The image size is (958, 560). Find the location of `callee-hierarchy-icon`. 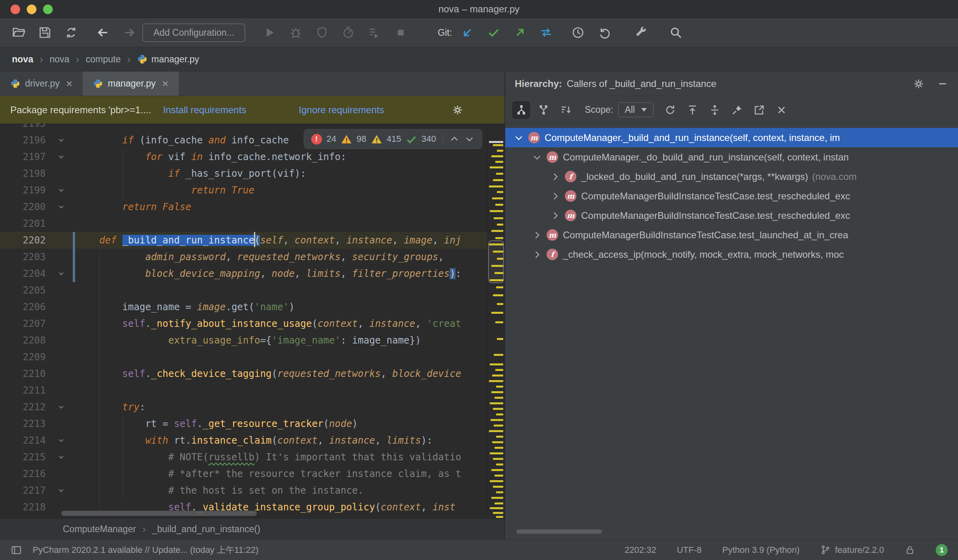

callee-hierarchy-icon is located at coordinates (543, 110).